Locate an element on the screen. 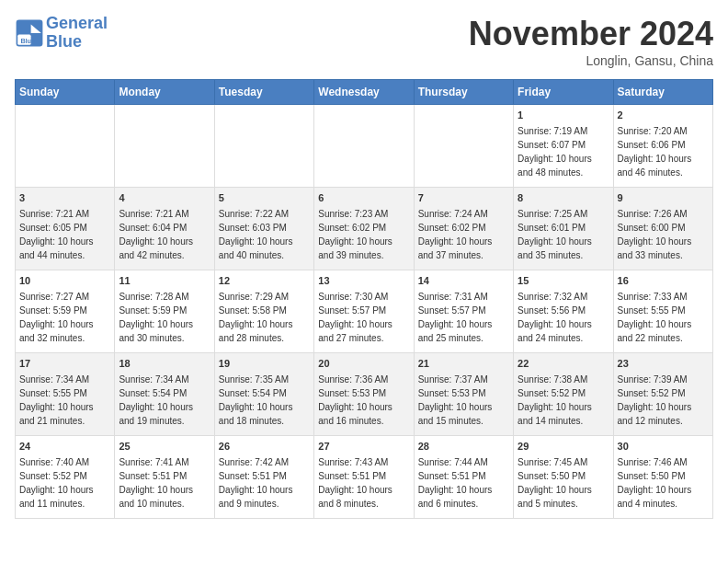 The height and width of the screenshot is (563, 728). calendar-cell: 20Sunrise: 7:36 AM Sunset: 5:53 PM Dayli… is located at coordinates (364, 395).